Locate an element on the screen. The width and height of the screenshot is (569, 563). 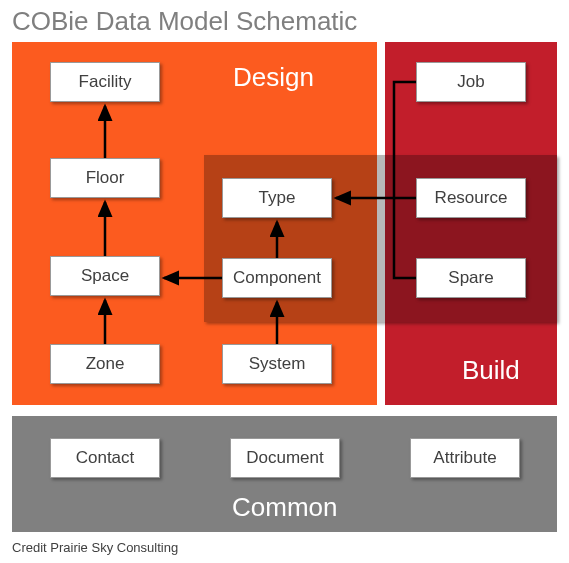
node-job: Job is located at coordinates (471, 82).